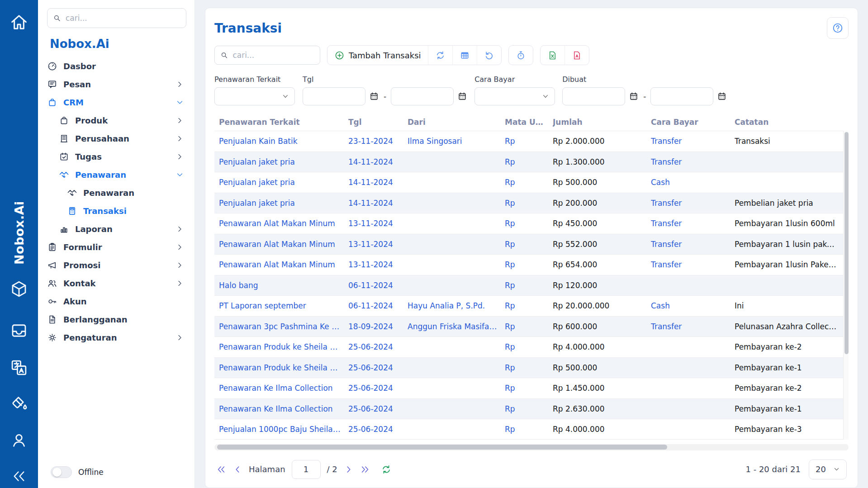 The image size is (868, 488). What do you see at coordinates (529, 327) in the screenshot?
I see `table-row: Penawaran 3pc Pashmina Ke A…18-09-2024An…` at bounding box center [529, 327].